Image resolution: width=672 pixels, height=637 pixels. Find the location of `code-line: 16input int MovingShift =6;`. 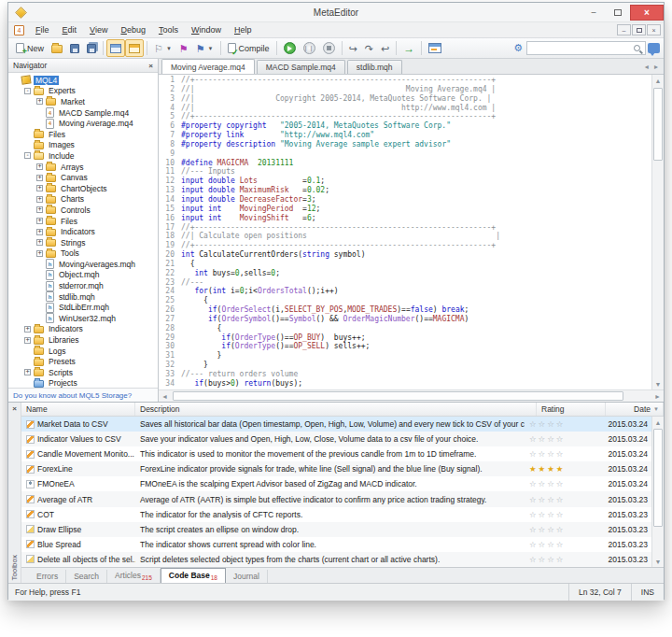

code-line: 16input int MovingShift =6; is located at coordinates (405, 219).